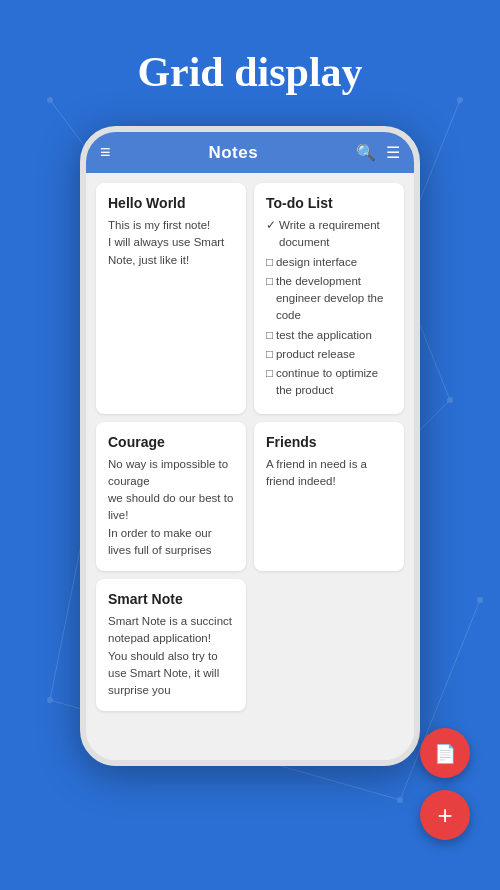  Describe the element at coordinates (445, 753) in the screenshot. I see `new-doc-button` at that location.